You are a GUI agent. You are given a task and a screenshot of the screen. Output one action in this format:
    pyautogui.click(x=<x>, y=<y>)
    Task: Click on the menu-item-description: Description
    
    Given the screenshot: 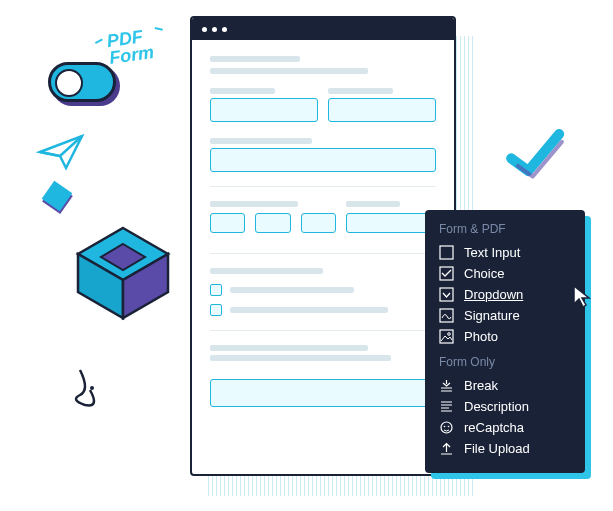 What is the action you would take?
    pyautogui.click(x=505, y=406)
    